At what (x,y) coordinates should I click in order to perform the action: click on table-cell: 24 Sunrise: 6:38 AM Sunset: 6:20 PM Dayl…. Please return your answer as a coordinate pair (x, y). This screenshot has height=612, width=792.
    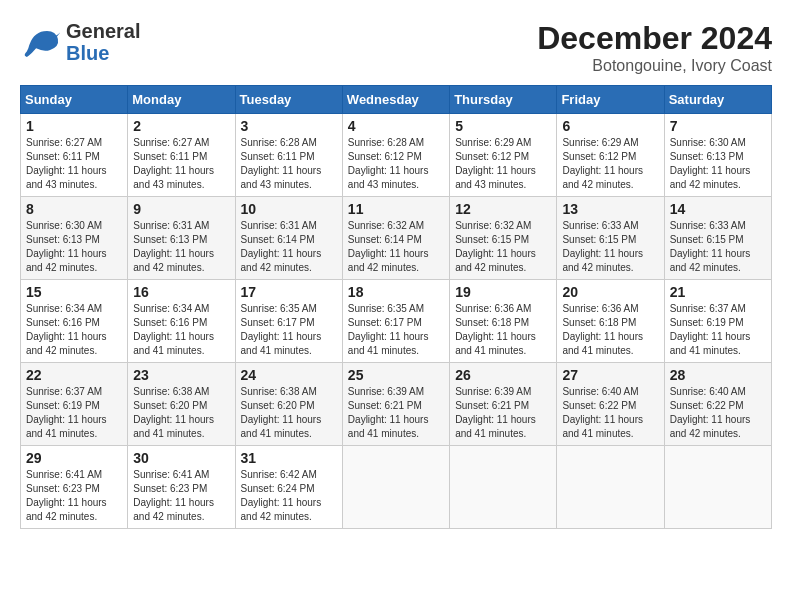
    Looking at the image, I should click on (288, 404).